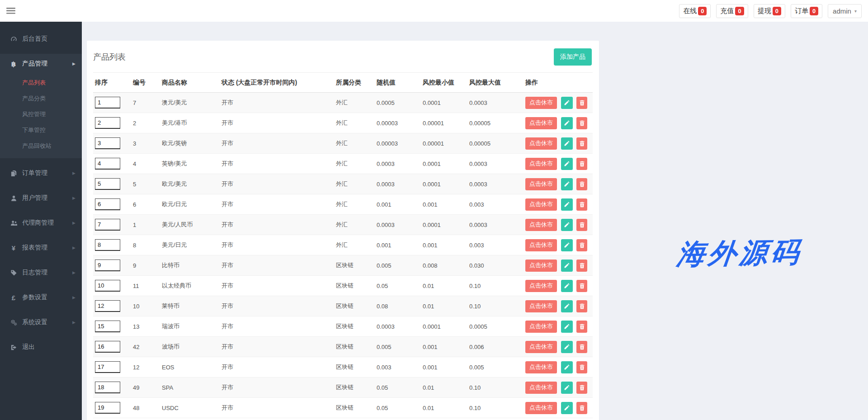 This screenshot has width=868, height=420. I want to click on cell-random: 0.08, so click(398, 307).